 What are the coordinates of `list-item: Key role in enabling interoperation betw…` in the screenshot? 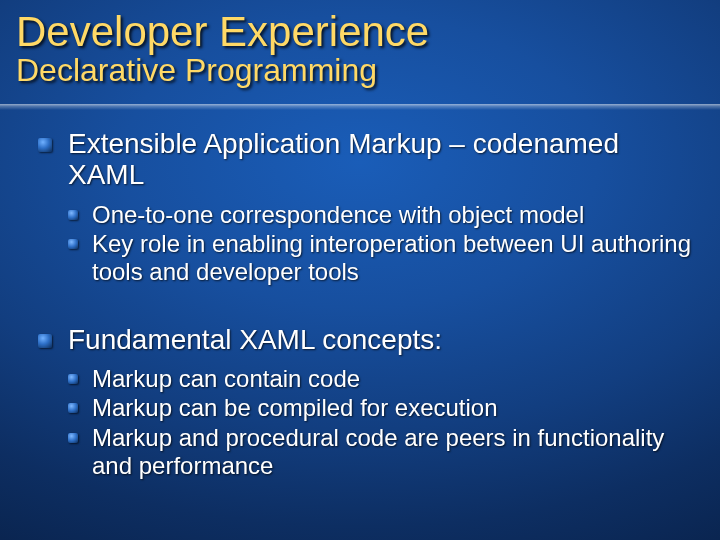 It's located at (384, 258).